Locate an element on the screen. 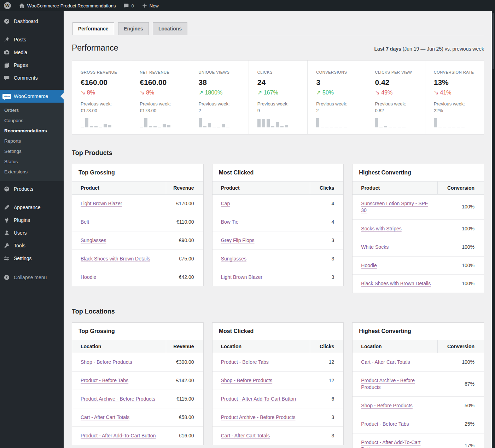 This screenshot has width=495, height=448. column-header-product: Product is located at coordinates (119, 188).